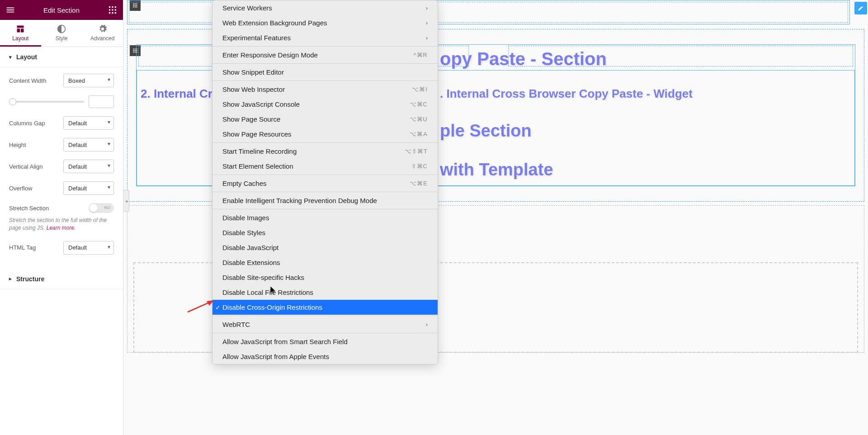 The height and width of the screenshot is (435, 868). Describe the element at coordinates (325, 292) in the screenshot. I see `menu-item-label: Disable Local File Restrictions` at that location.